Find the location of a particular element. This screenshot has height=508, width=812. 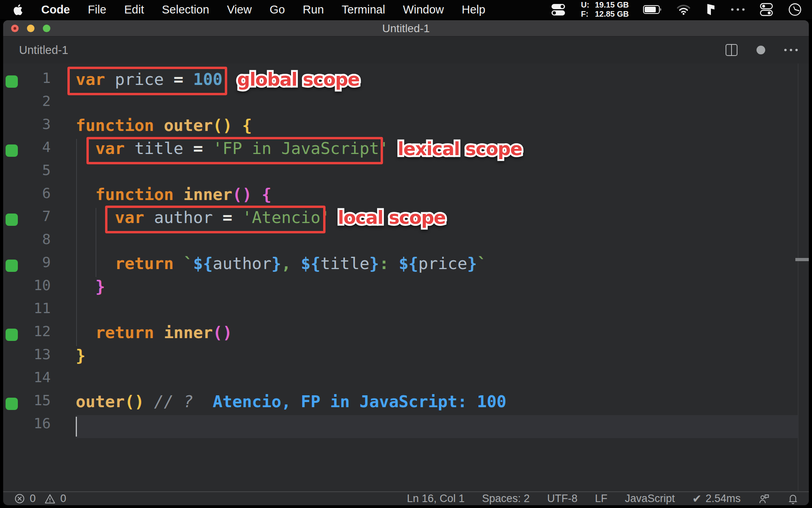

encoding-setting: UTF-8 is located at coordinates (562, 498).